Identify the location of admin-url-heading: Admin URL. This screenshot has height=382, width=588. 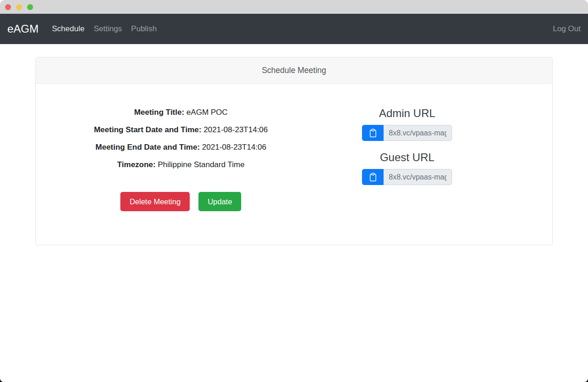
(407, 113).